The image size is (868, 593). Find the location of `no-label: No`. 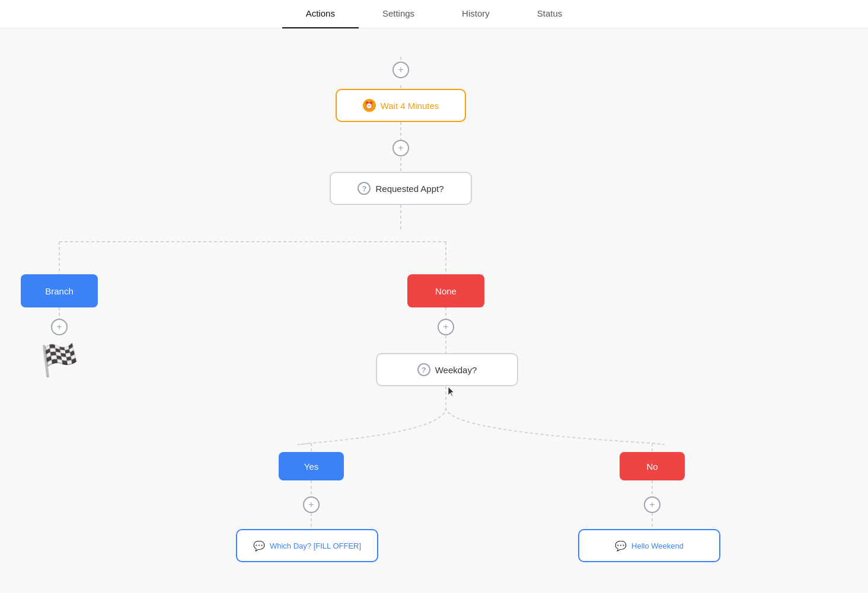

no-label: No is located at coordinates (652, 467).